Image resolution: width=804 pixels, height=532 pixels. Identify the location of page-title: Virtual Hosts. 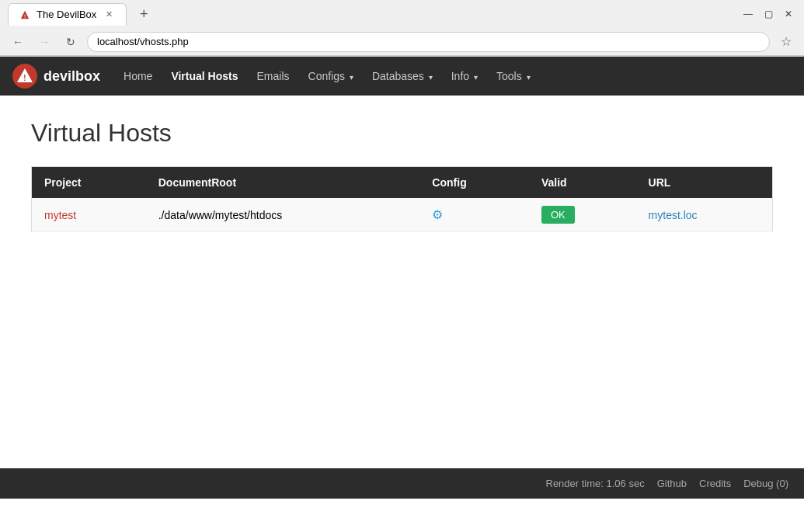
(402, 134).